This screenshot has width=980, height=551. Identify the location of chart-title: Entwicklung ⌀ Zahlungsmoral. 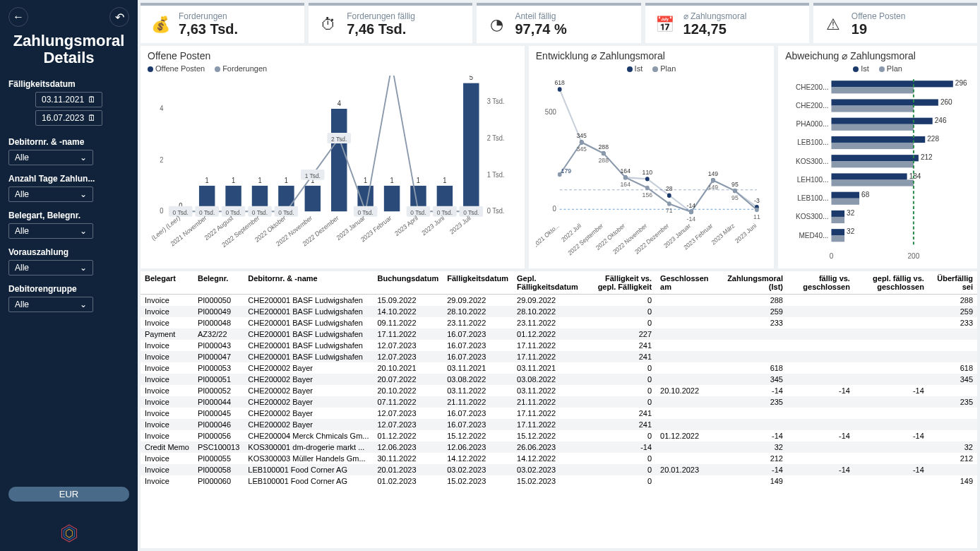
(651, 56).